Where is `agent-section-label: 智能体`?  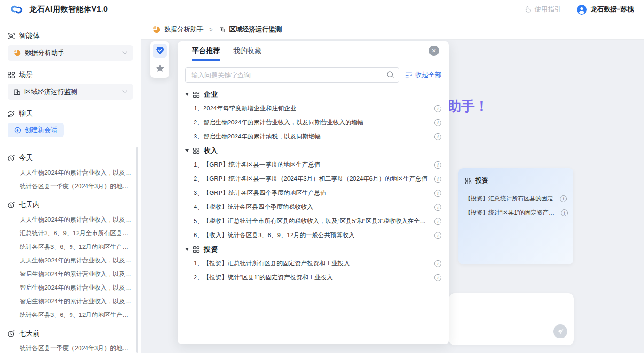
agent-section-label: 智能体 is located at coordinates (71, 36).